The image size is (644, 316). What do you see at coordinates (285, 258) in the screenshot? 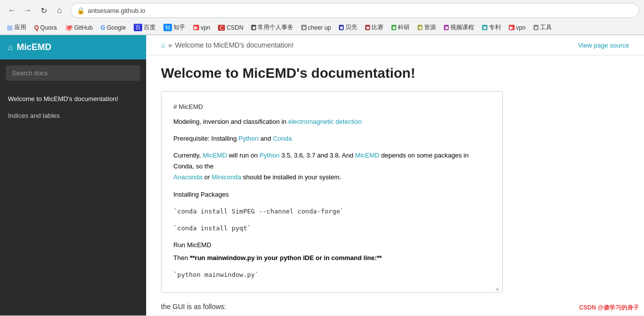
I see `then-bold: **run mainwindow.py in your python IDE o…` at bounding box center [285, 258].